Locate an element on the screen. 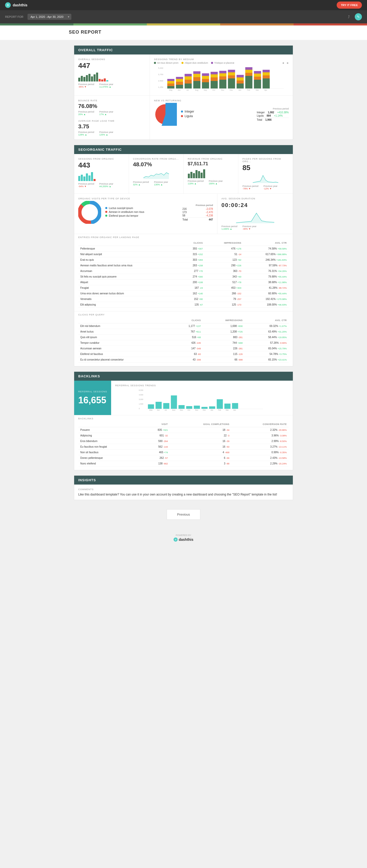 This screenshot has width=367, height=868. device-name-3: Eleifend ipsum dui tempor is located at coordinates (123, 216).